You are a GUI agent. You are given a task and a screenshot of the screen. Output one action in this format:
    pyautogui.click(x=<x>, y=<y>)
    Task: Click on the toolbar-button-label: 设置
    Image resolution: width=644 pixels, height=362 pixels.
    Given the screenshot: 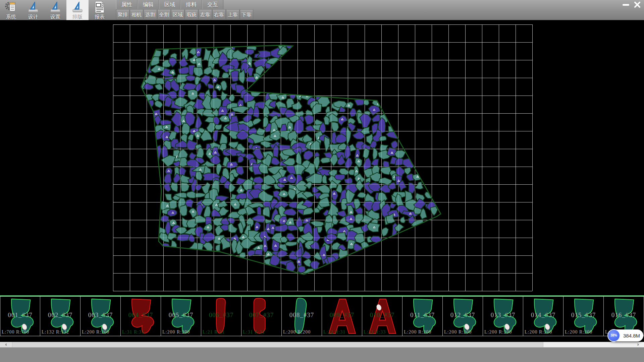 What is the action you would take?
    pyautogui.click(x=55, y=17)
    